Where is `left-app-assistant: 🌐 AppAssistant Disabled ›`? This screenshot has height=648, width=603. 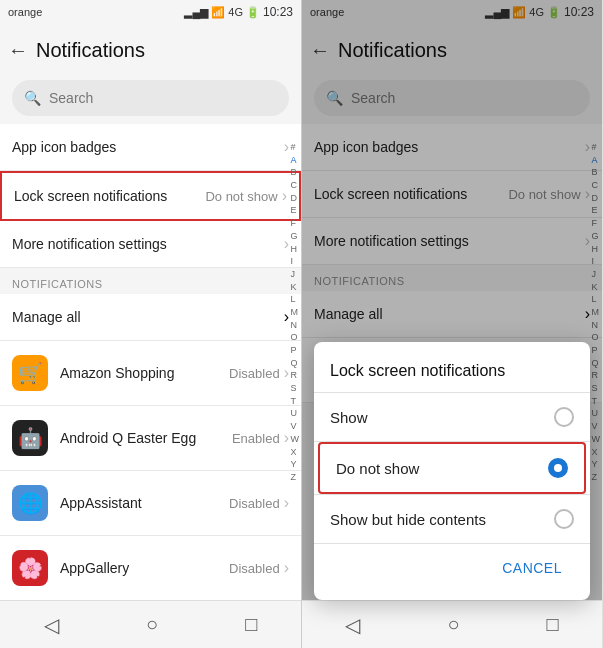
left-app-assistant: 🌐 AppAssistant Disabled › is located at coordinates (150, 504).